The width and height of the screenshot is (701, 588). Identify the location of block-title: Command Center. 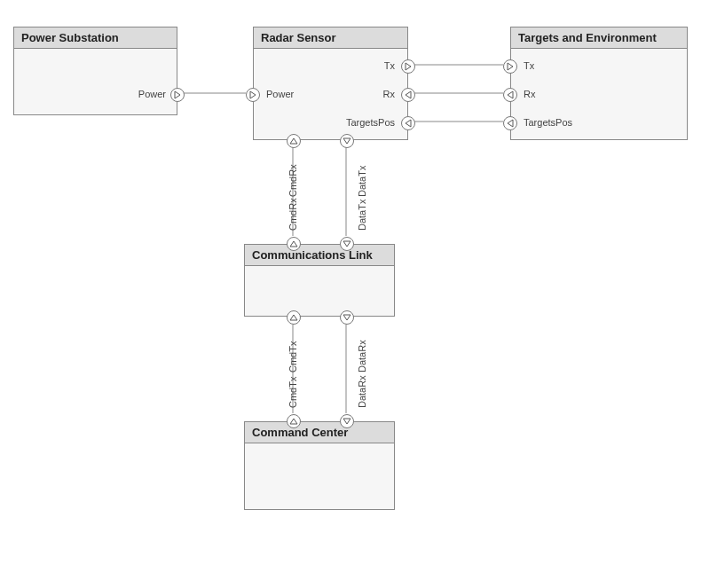
(319, 433).